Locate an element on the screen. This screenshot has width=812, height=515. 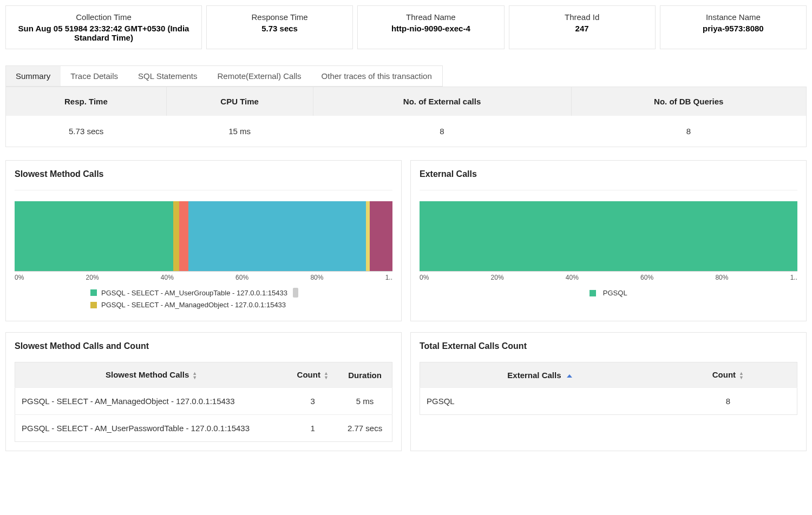
cell-method: PGSQL - SELECT - AM_UserPasswordTable - … is located at coordinates (152, 428).